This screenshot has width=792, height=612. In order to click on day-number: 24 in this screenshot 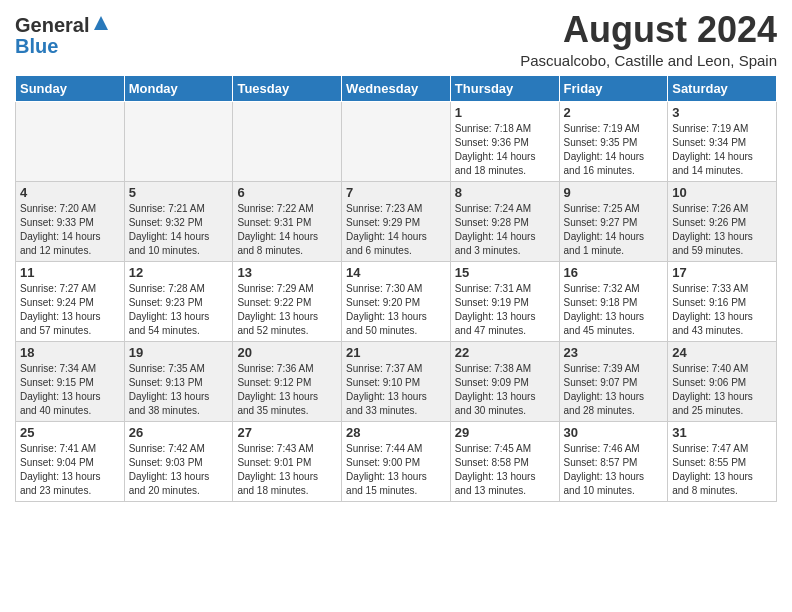, I will do `click(722, 352)`.